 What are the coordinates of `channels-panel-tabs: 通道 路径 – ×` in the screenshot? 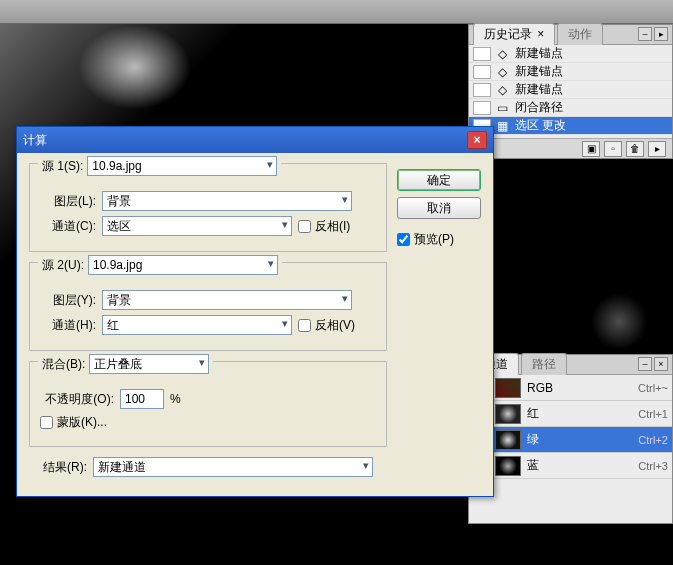 It's located at (570, 365).